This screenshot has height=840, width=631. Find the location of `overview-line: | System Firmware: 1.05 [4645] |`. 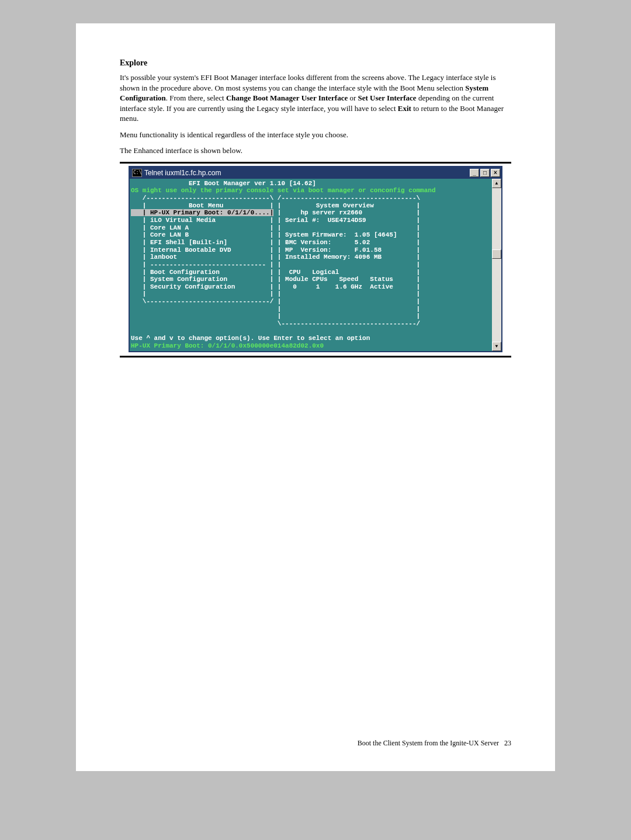

overview-line: | System Firmware: 1.05 [4645] | is located at coordinates (347, 235).